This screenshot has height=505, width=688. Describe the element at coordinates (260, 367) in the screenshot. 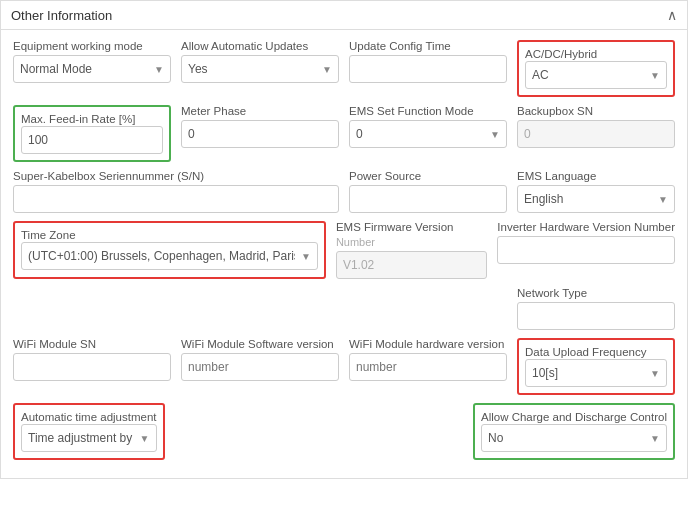

I see `input-wifi-module-software` at that location.